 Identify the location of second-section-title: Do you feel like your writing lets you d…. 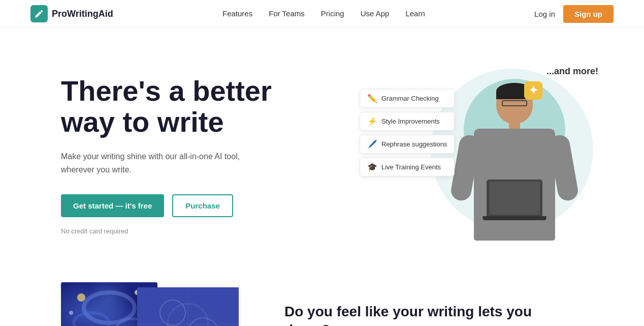
(411, 314).